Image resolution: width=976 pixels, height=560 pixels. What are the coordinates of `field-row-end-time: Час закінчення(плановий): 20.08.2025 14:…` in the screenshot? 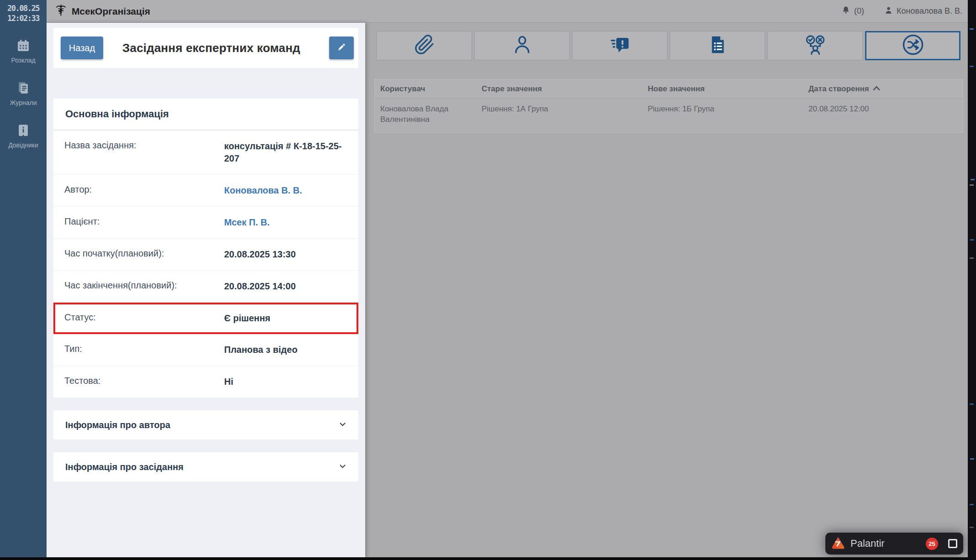 It's located at (206, 287).